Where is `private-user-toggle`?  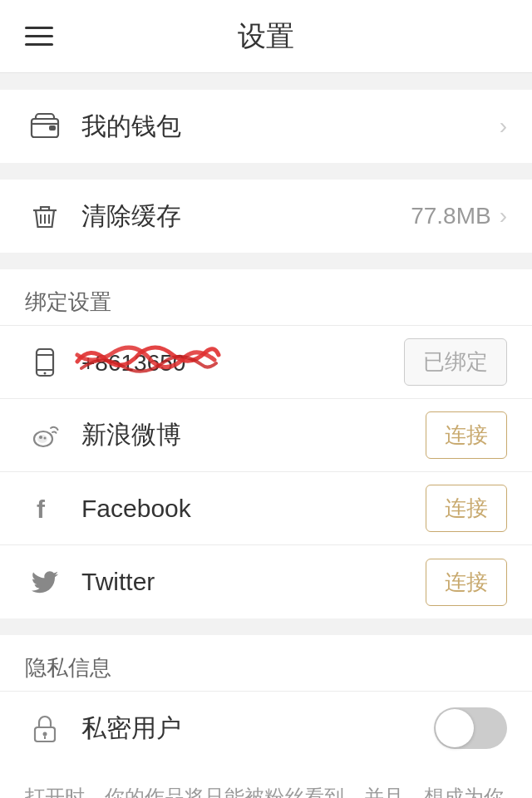 private-user-toggle is located at coordinates (470, 728).